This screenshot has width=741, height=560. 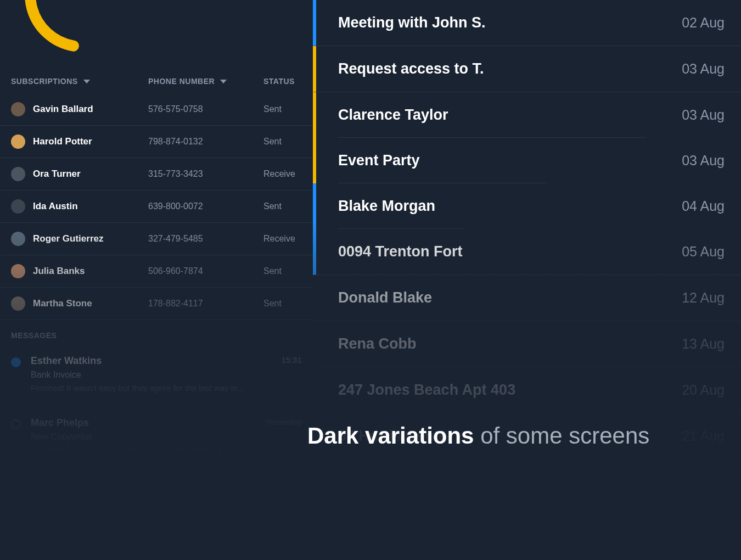 What do you see at coordinates (703, 436) in the screenshot?
I see `event-date: 21 Aug` at bounding box center [703, 436].